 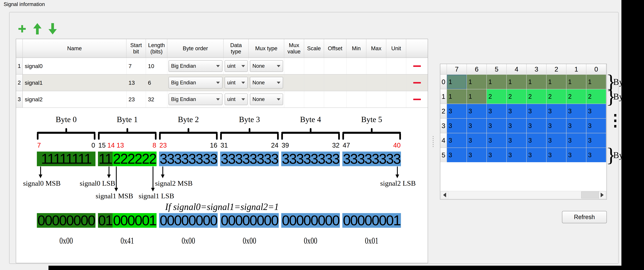 What do you see at coordinates (457, 82) in the screenshot?
I see `matrix-cell-selected: 1` at bounding box center [457, 82].